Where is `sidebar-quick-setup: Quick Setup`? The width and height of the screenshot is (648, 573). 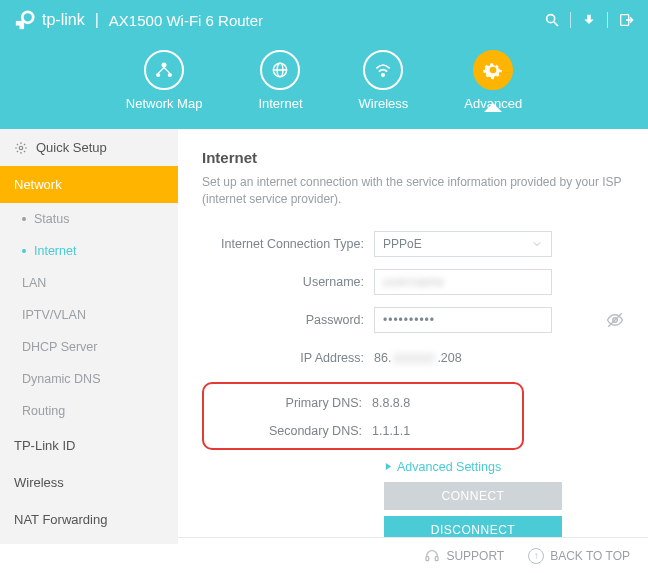 sidebar-quick-setup: Quick Setup is located at coordinates (89, 148).